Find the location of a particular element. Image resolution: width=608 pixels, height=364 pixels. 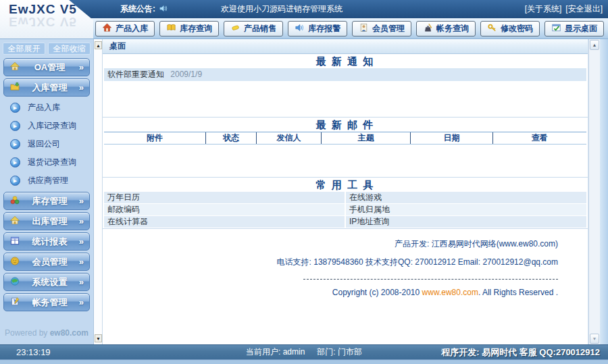

key-icon is located at coordinates (492, 28).